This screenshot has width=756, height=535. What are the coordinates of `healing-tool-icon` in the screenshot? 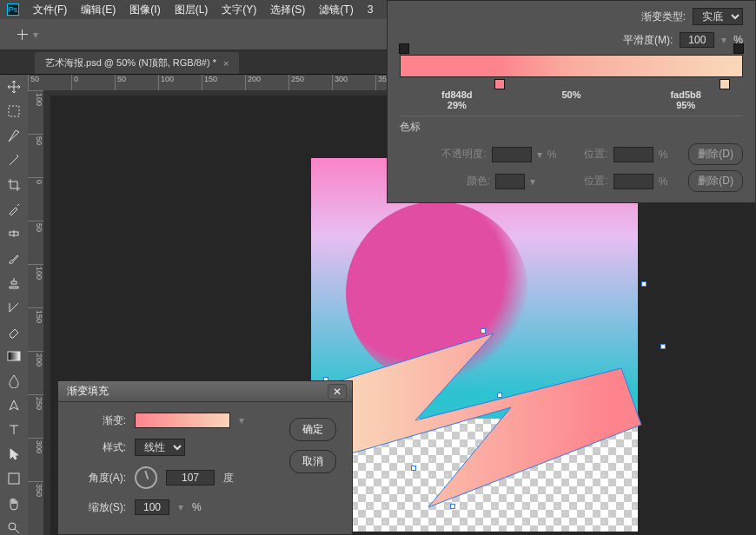 It's located at (14, 234).